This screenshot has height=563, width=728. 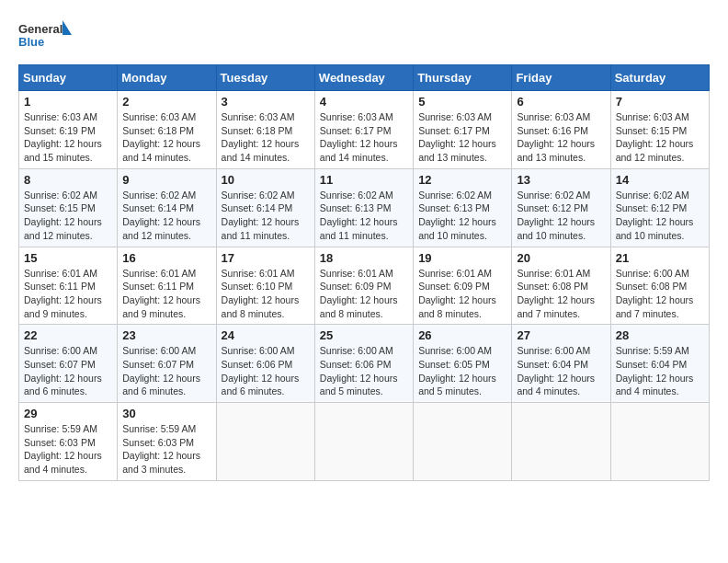 I want to click on day-info: Sunrise: 6:03 AMSunset: 6:16 PMDaylight:…, so click(x=561, y=138).